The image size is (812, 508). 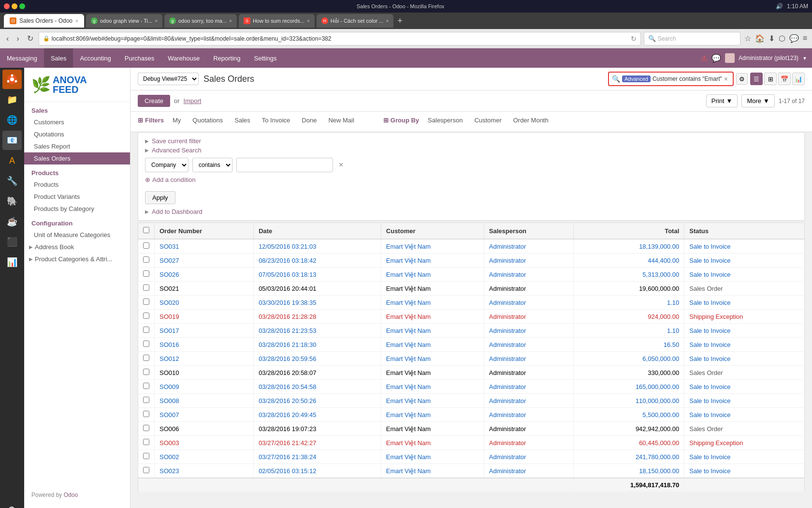 What do you see at coordinates (77, 259) in the screenshot?
I see `sidebar-expandable-product-categories: ▶ Product Categories & Attri...` at bounding box center [77, 259].